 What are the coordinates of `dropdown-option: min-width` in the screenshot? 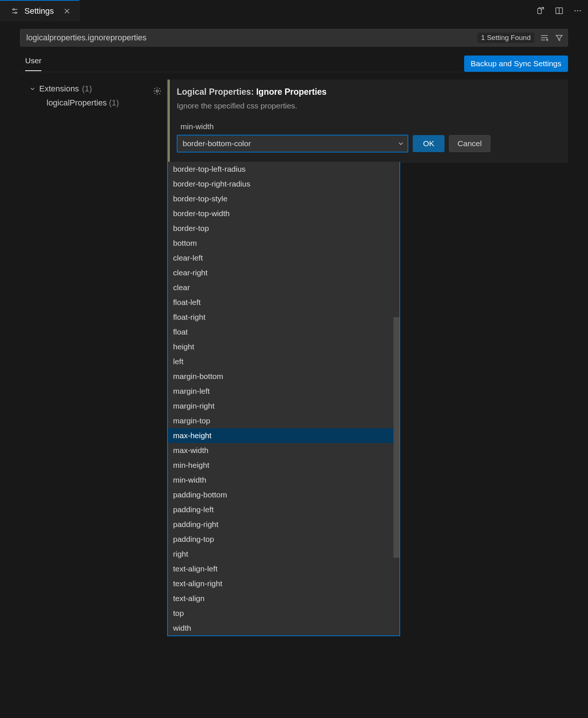 It's located at (284, 480).